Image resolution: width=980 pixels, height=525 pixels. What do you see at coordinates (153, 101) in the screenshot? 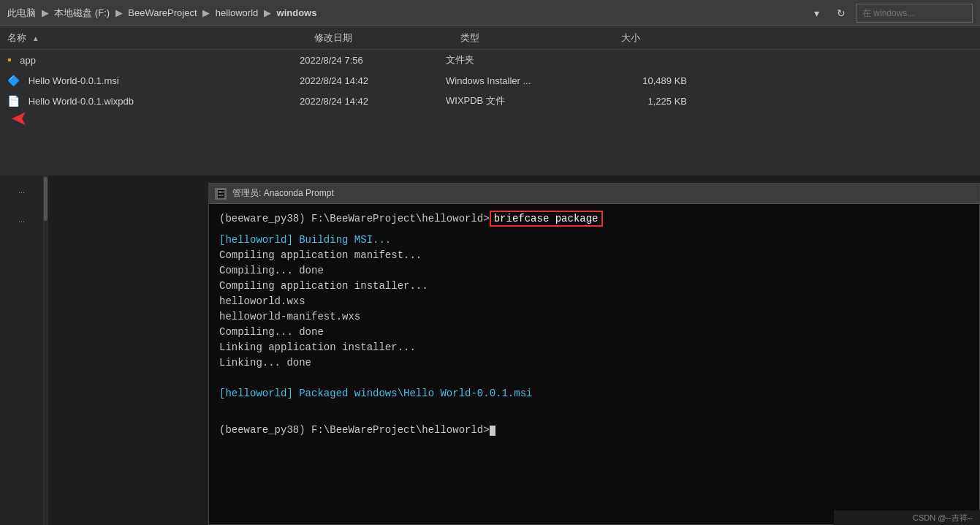
I see `file-name-wix: 📄 Hello World-0.0.1.wixpdb` at bounding box center [153, 101].